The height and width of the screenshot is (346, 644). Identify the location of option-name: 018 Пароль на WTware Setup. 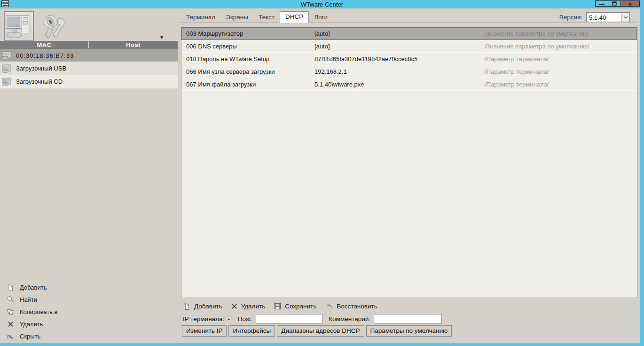
(228, 59).